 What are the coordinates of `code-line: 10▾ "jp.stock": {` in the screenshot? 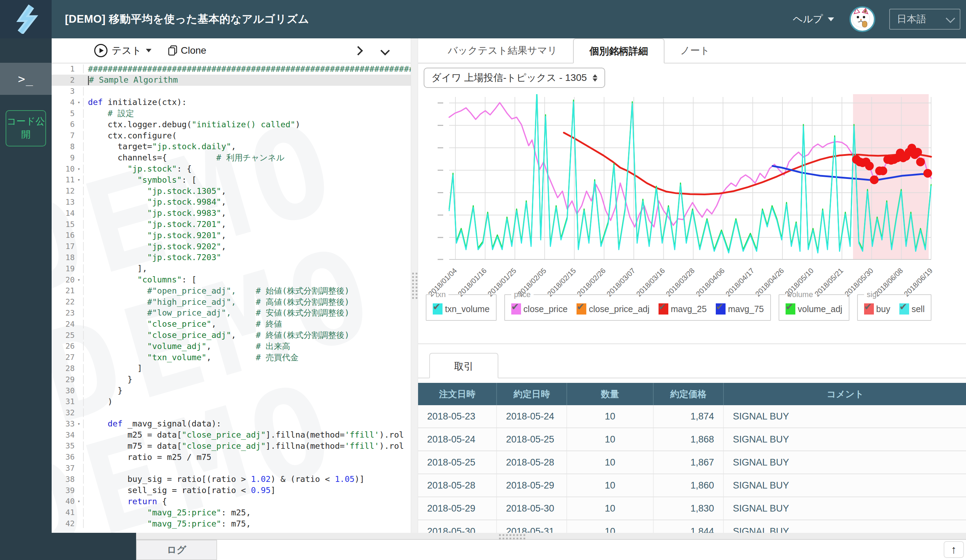 It's located at (232, 169).